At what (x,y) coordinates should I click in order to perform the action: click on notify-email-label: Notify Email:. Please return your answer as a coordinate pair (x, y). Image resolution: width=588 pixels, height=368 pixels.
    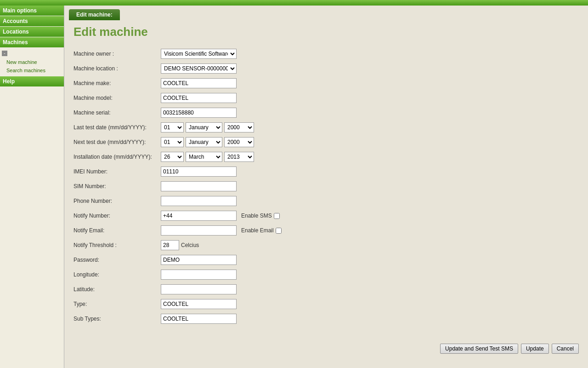
    Looking at the image, I should click on (117, 230).